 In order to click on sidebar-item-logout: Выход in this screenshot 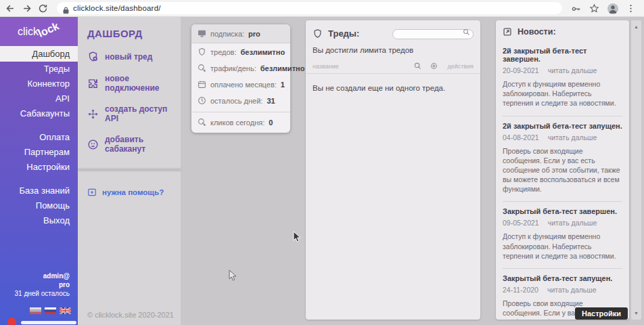, I will do `click(39, 221)`.